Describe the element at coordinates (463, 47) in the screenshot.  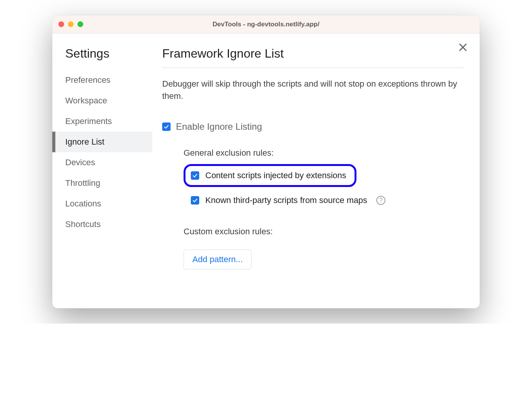
I see `close-icon` at that location.